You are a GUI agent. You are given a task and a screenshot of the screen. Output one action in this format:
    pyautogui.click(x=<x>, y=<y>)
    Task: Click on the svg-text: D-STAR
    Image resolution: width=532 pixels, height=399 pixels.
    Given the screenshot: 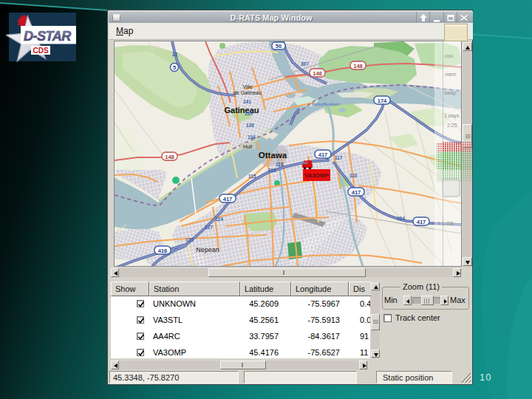 What is the action you would take?
    pyautogui.click(x=47, y=36)
    